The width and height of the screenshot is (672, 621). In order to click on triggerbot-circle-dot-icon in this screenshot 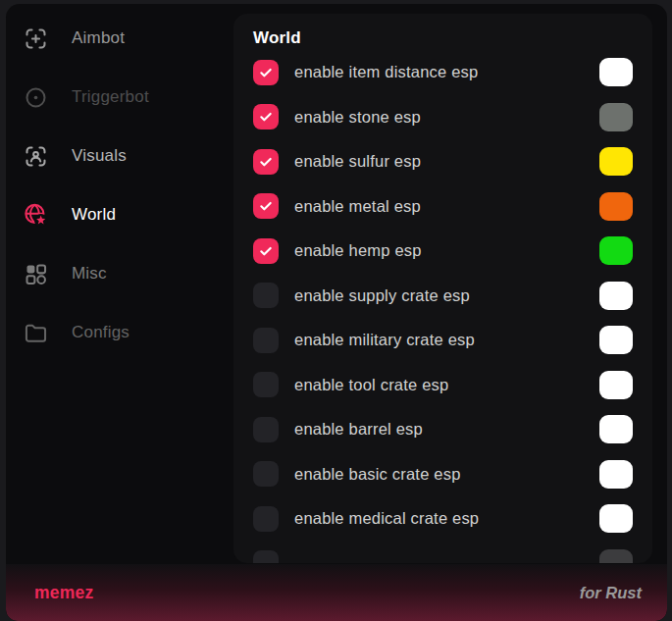, I will do `click(35, 98)`.